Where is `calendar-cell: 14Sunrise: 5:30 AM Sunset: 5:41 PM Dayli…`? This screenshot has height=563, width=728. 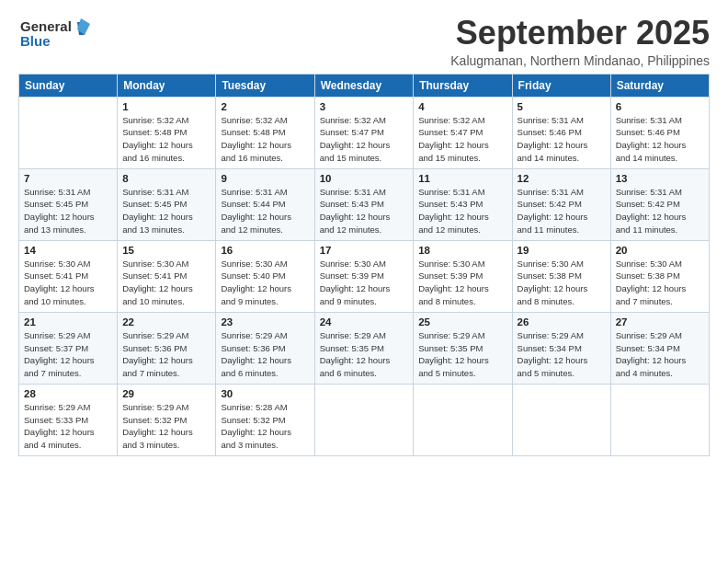
calendar-cell: 14Sunrise: 5:30 AM Sunset: 5:41 PM Dayli… is located at coordinates (68, 276).